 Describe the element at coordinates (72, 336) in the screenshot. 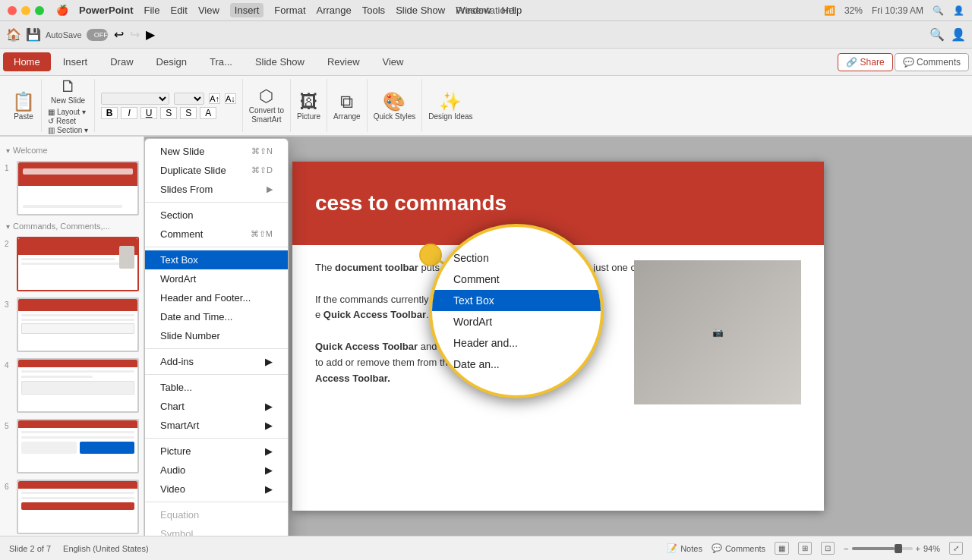

I see `slides-panel: ▾ Welcome 1 ▾ Commands, Comments,... 2` at that location.